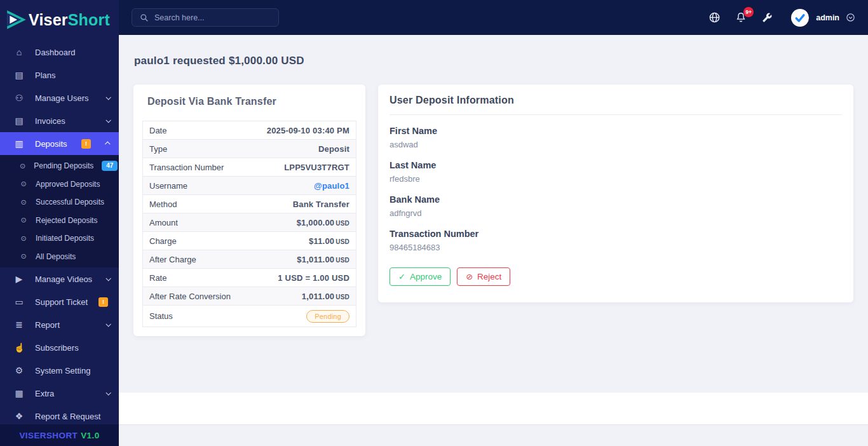  Describe the element at coordinates (19, 393) in the screenshot. I see `table-icon: ▦` at that location.